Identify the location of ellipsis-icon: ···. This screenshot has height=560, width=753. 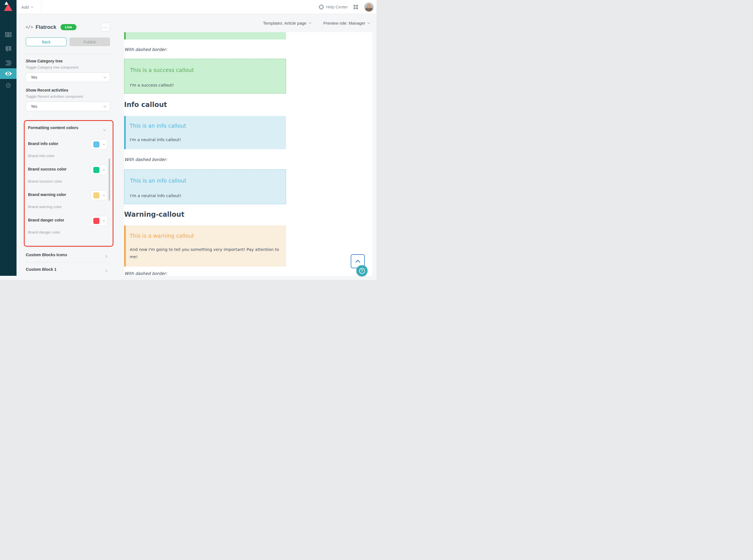
(106, 27).